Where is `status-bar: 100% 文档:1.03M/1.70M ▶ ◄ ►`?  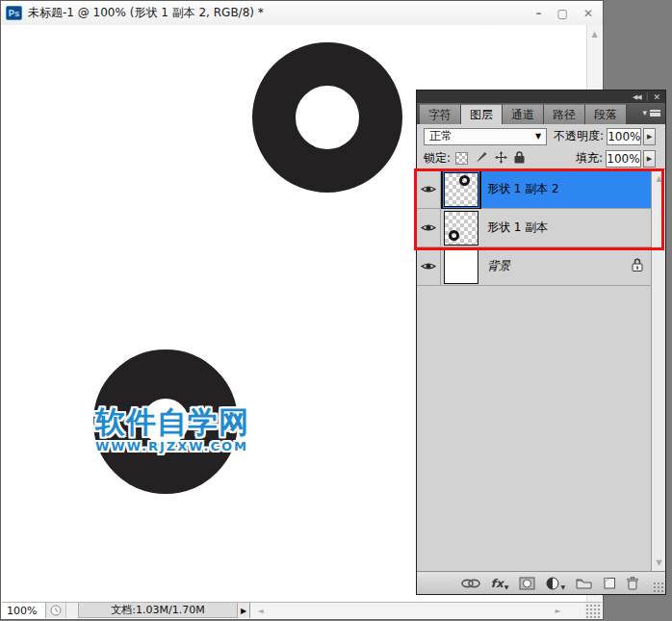 status-bar: 100% 文档:1.03M/1.70M ▶ ◄ ► is located at coordinates (302, 610).